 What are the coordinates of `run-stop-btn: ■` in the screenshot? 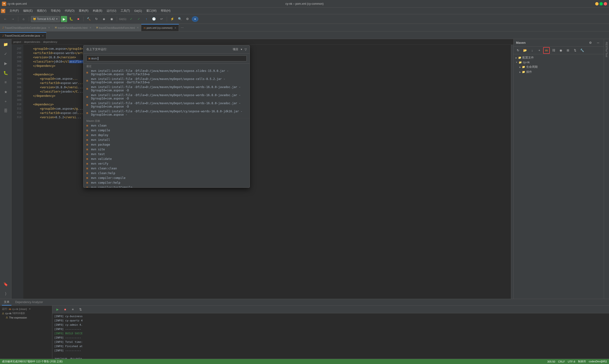 It's located at (65, 310).